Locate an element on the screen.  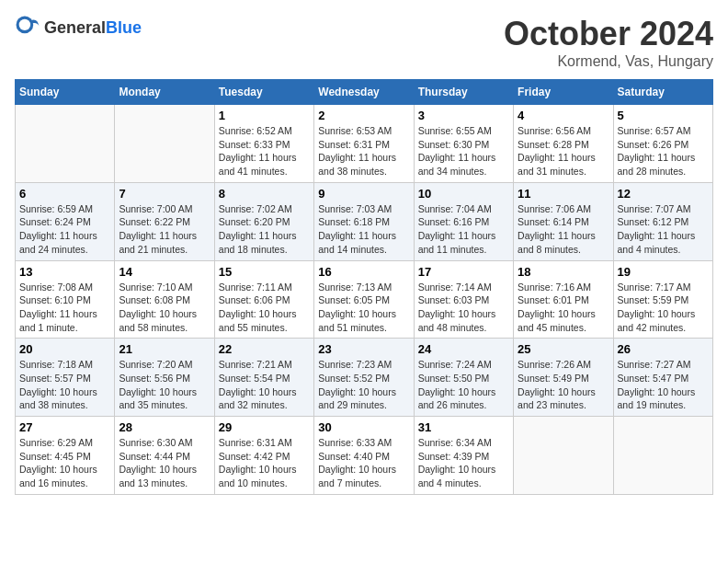
day-number: 24 is located at coordinates (463, 350).